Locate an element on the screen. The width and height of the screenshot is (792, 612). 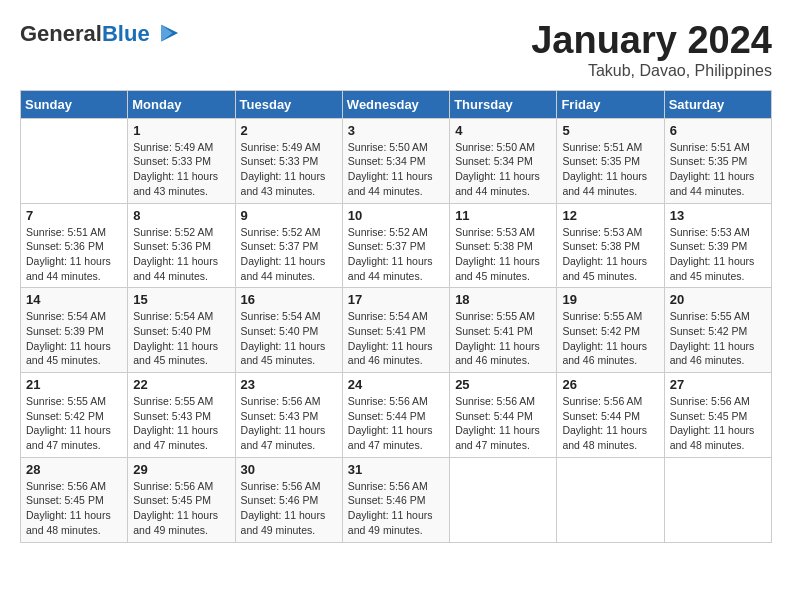
calendar-cell: 4Sunrise: 5:50 AM Sunset: 5:34 PM Daylig… is located at coordinates (504, 160).